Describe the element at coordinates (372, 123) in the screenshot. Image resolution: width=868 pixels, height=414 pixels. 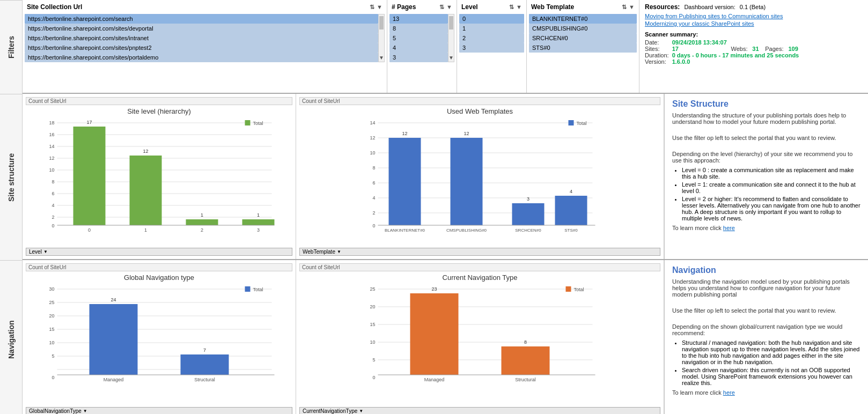
I see `svg-text: 14` at that location.